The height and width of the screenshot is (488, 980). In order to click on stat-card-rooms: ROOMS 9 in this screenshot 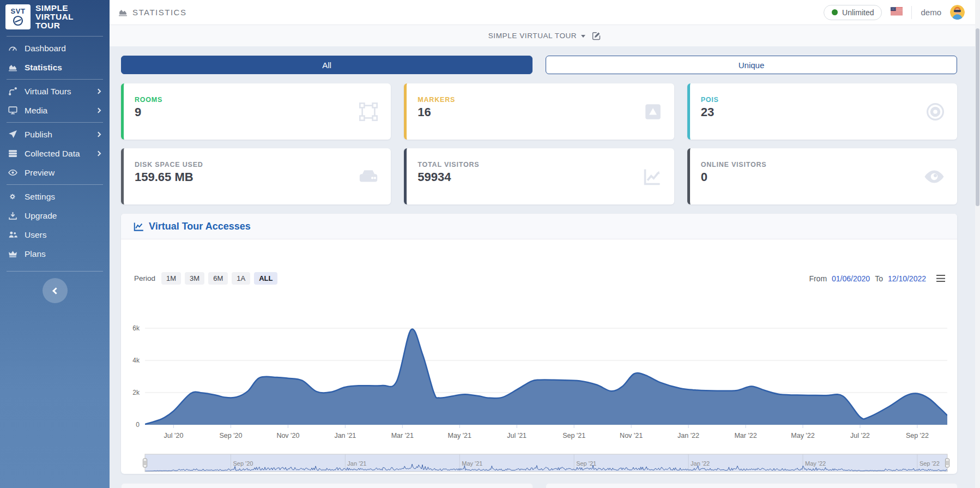, I will do `click(256, 111)`.